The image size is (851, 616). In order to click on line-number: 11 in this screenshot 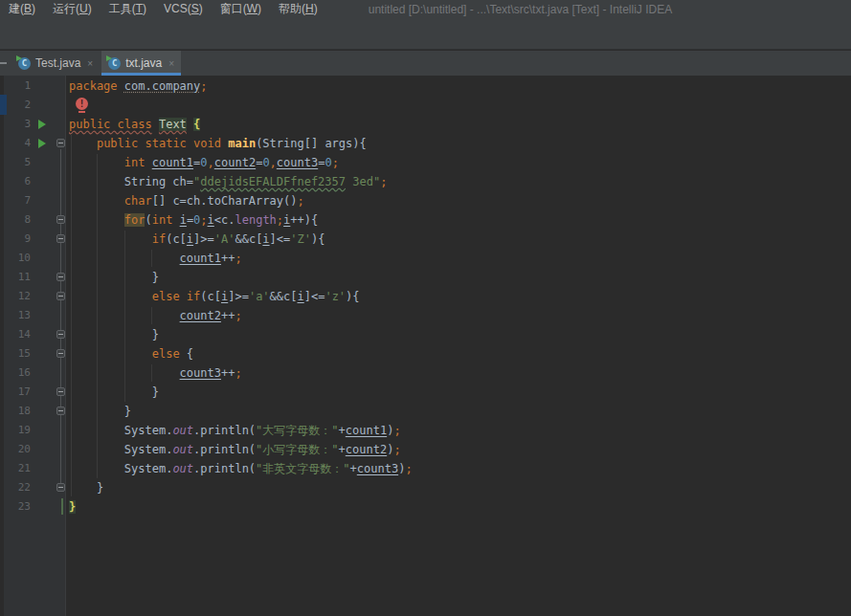, I will do `click(17, 277)`.